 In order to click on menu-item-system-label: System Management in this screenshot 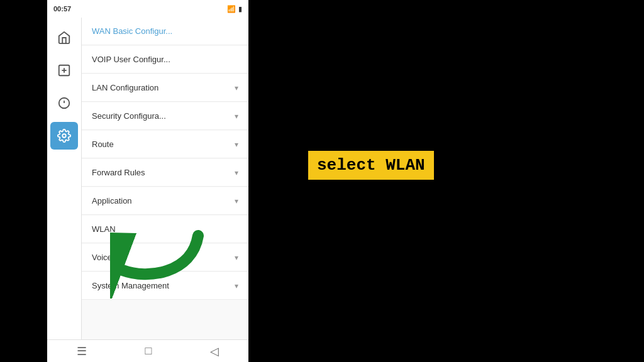, I will do `click(131, 285)`.